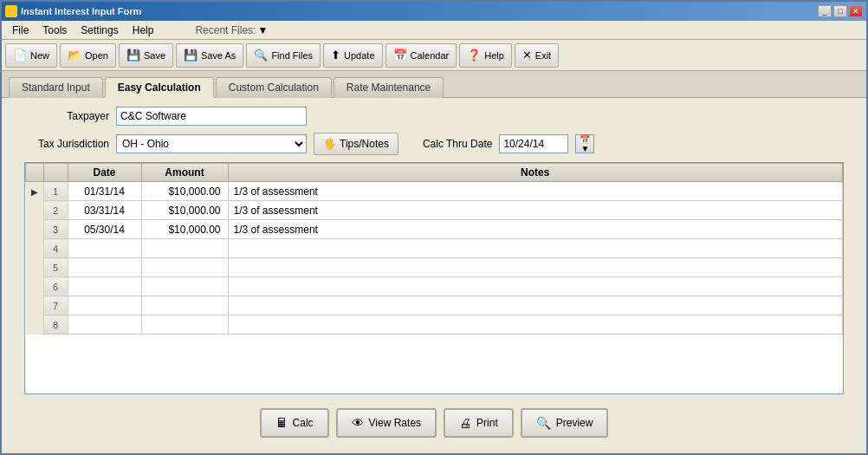 Image resolution: width=868 pixels, height=455 pixels. I want to click on row-number: 4, so click(55, 249).